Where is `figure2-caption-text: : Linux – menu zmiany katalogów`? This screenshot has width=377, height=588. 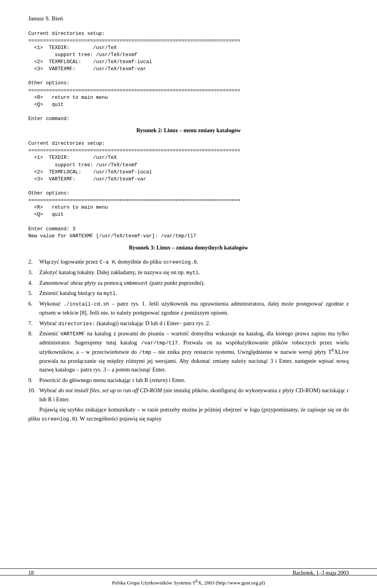 figure2-caption-text: : Linux – menu zmiany katalogów is located at coordinates (200, 130).